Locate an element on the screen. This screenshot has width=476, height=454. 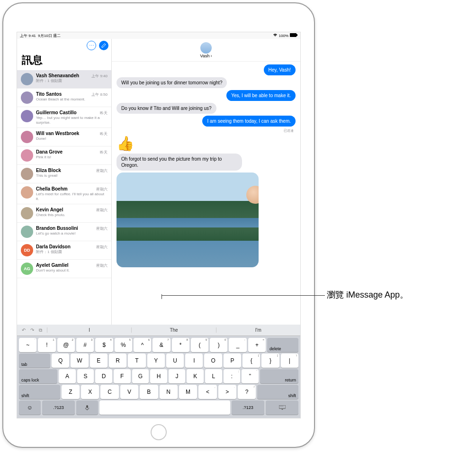
key-H: H is located at coordinates (159, 376).